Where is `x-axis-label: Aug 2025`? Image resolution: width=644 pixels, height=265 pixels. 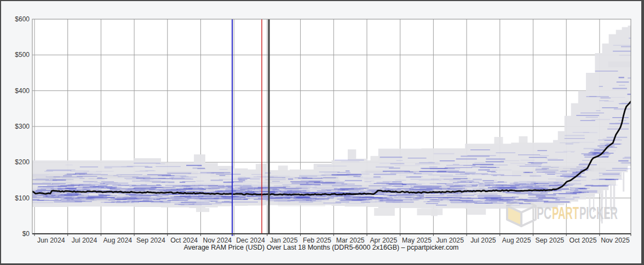
x-axis-label: Aug 2025 is located at coordinates (517, 240).